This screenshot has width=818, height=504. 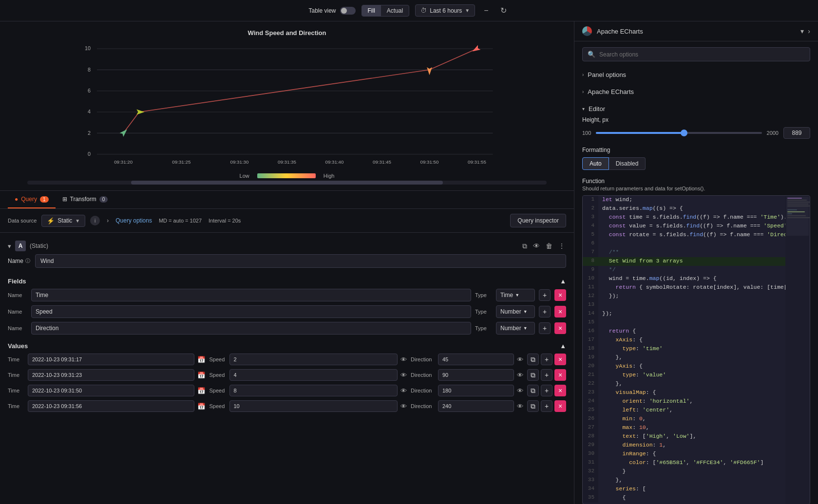 I want to click on slider-max: 2000, so click(x=773, y=133).